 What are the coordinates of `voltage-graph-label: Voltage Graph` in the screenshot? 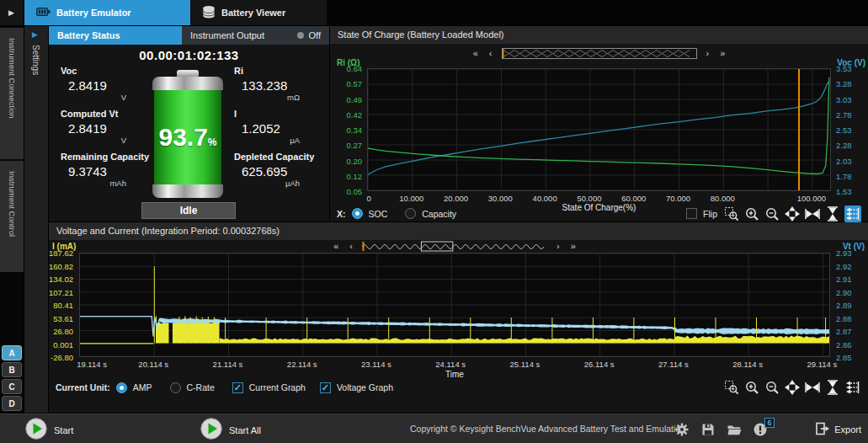 It's located at (365, 387).